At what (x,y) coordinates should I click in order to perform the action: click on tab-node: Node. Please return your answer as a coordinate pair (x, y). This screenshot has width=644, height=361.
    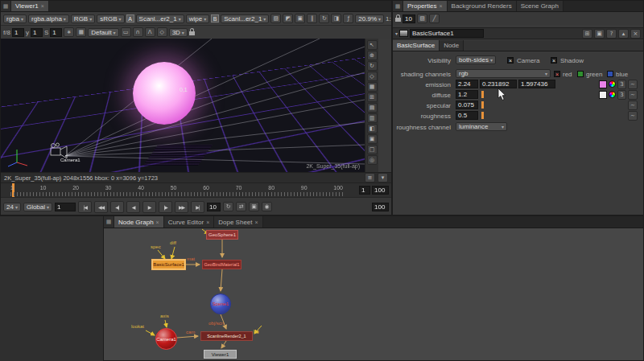
    Looking at the image, I should click on (452, 45).